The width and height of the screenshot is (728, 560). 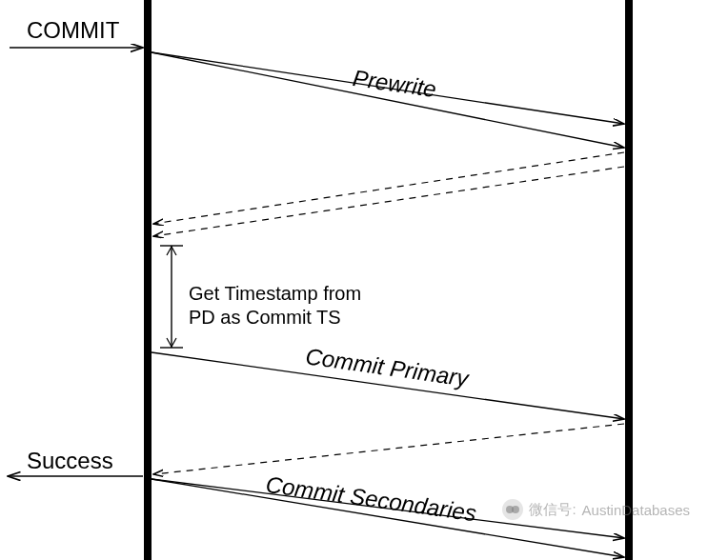 What do you see at coordinates (637, 510) in the screenshot?
I see `watermark-handle: AustinDatabases` at bounding box center [637, 510].